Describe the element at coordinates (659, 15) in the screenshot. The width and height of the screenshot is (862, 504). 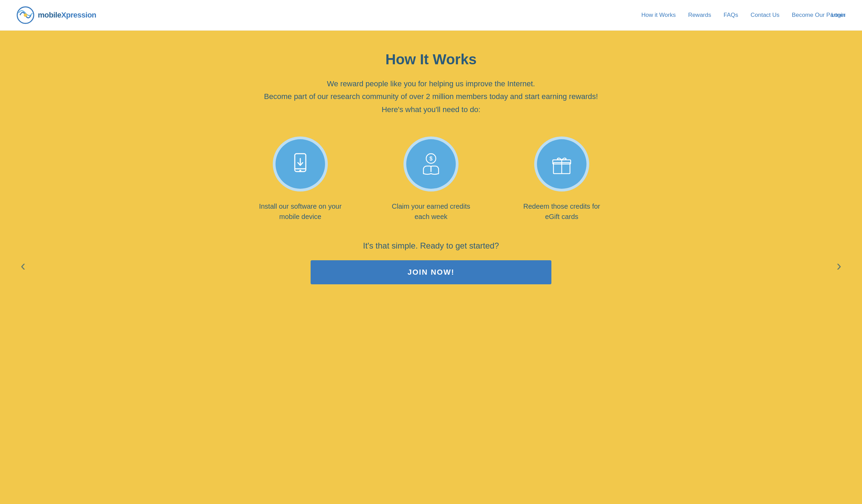
I see `nav-how-it-works: How it Works` at that location.